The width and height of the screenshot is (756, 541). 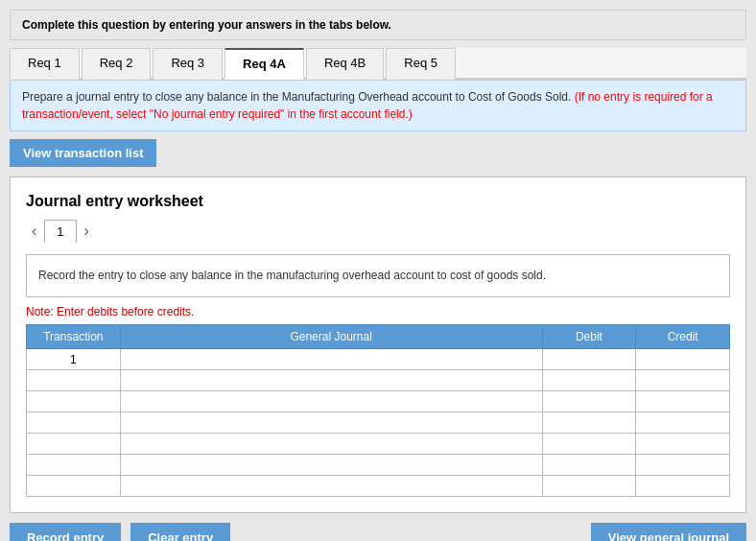 What do you see at coordinates (378, 63) in the screenshot?
I see `tabs-bar: Req 1 Req 2 Req 3 Req 4A Req 4B Req 5` at bounding box center [378, 63].